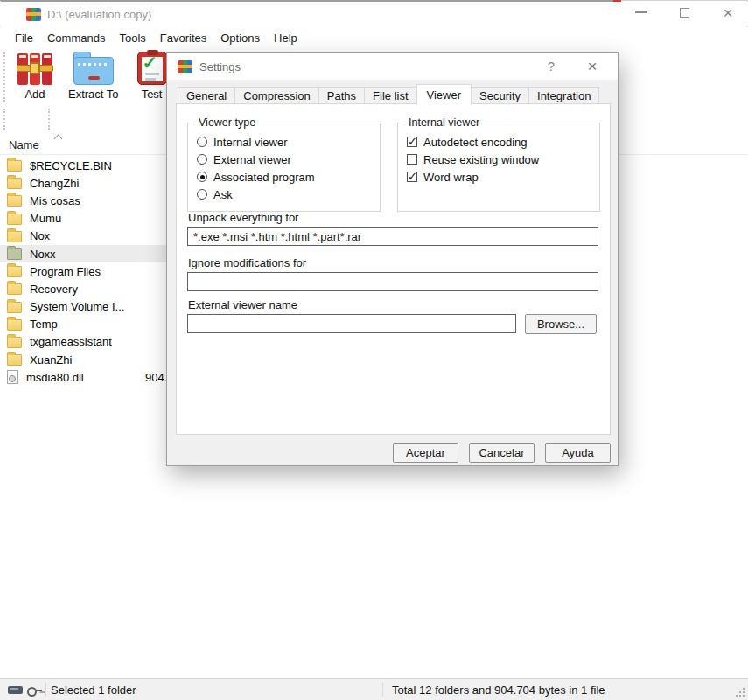 Image resolution: width=748 pixels, height=700 pixels. What do you see at coordinates (51, 360) in the screenshot?
I see `file-name: XuanZhi` at bounding box center [51, 360].